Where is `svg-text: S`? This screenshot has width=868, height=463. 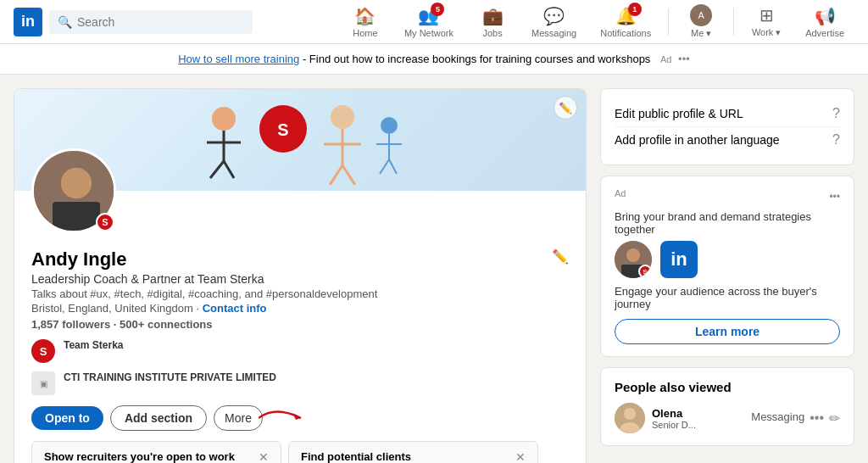
svg-text: S is located at coordinates (283, 130).